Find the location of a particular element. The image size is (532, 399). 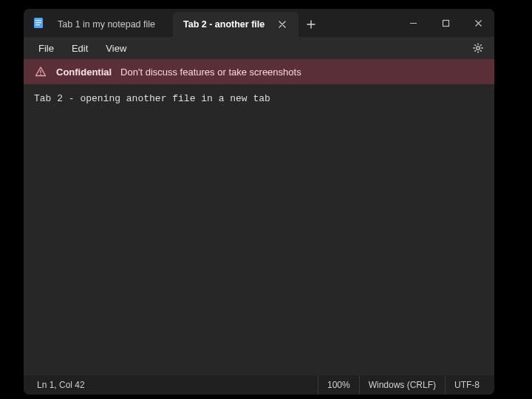

menu-edit: Edit is located at coordinates (80, 49).